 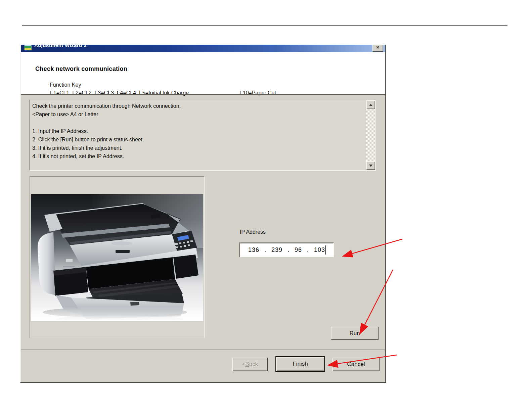 What do you see at coordinates (198, 148) in the screenshot?
I see `instruction-line: 3. If it is printed, finish the adjustme…` at bounding box center [198, 148].